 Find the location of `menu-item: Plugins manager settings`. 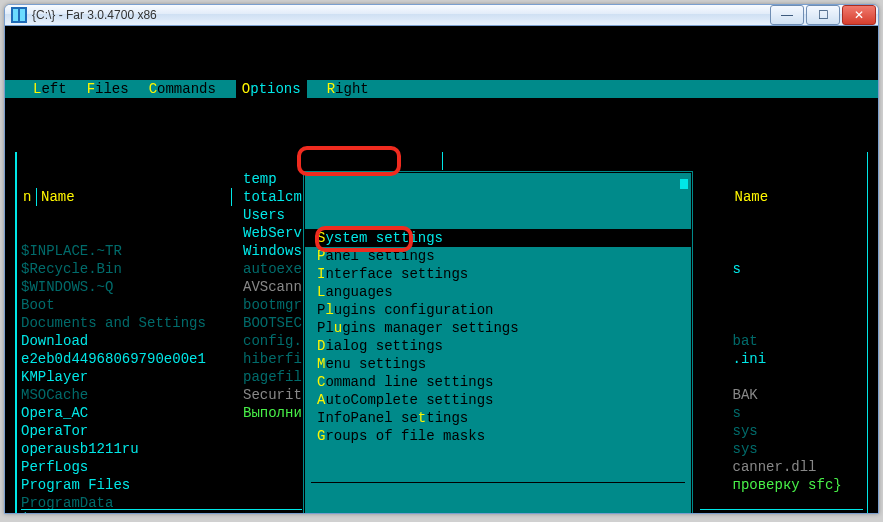

menu-item: Plugins manager settings is located at coordinates (498, 328).